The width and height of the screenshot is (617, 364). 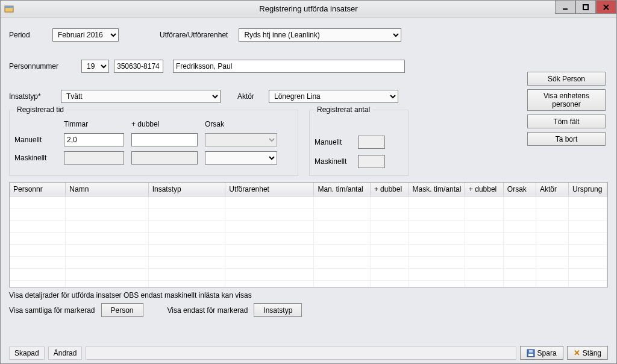 What do you see at coordinates (437, 189) in the screenshot?
I see `th-mask-tim-antal: Mask. tim/antal` at bounding box center [437, 189].